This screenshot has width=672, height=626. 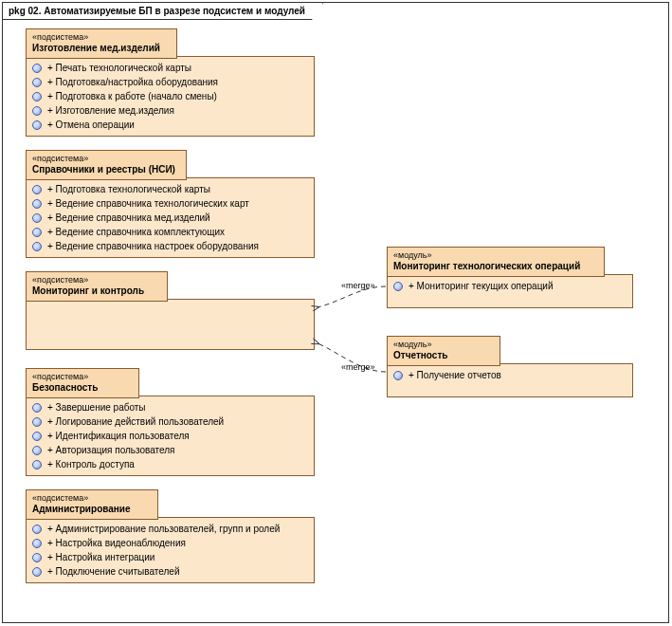 What do you see at coordinates (163, 11) in the screenshot?
I see `frame-title: pkg 02. Автоматизируемые БП в разрезе по…` at bounding box center [163, 11].